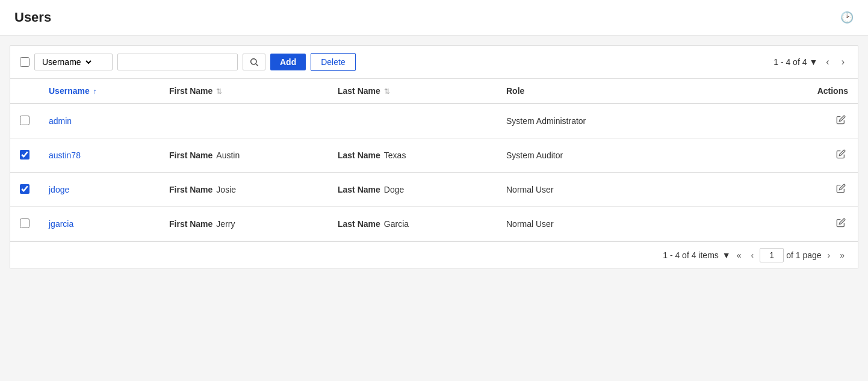 This screenshot has width=868, height=381. I want to click on lastname-value: Garcia, so click(396, 224).